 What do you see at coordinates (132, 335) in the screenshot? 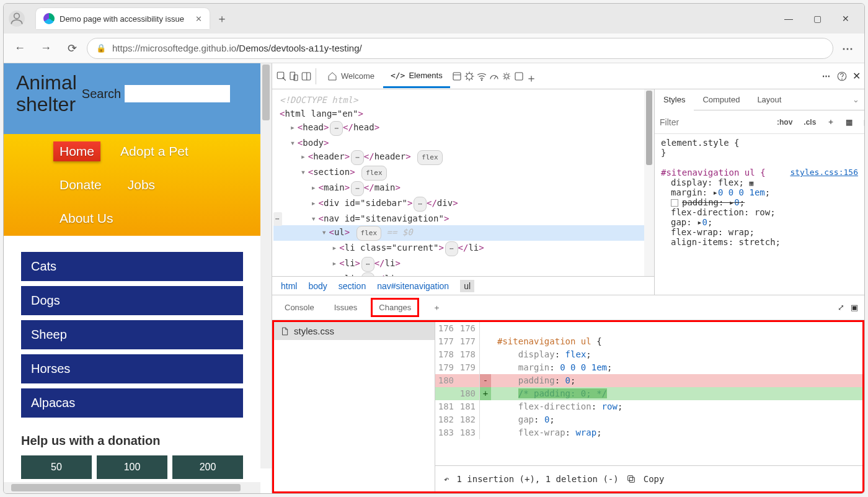
I see `animal-list: Cats Dogs Sheep Horses Alpacas` at bounding box center [132, 335].